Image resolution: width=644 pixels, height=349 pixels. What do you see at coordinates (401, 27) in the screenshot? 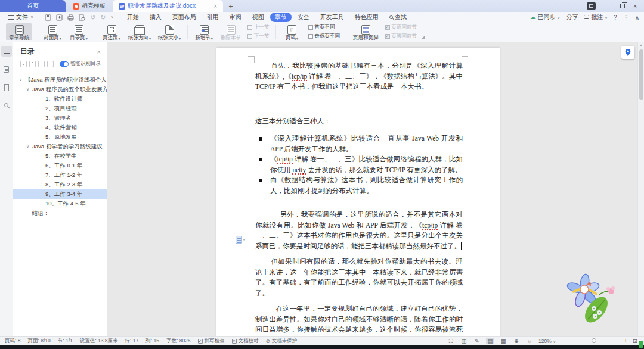
I see `header-same-checkbox: ✓页眉同前节` at bounding box center [401, 27].